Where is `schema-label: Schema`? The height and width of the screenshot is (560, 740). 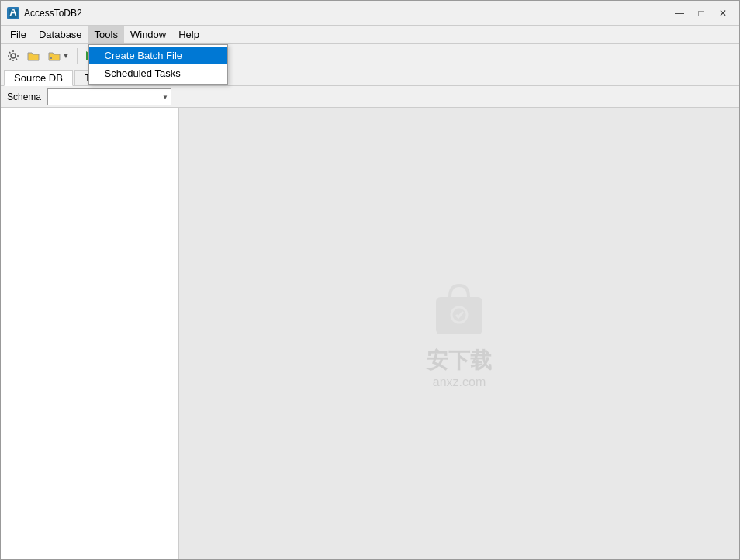 schema-label: Schema is located at coordinates (24, 97).